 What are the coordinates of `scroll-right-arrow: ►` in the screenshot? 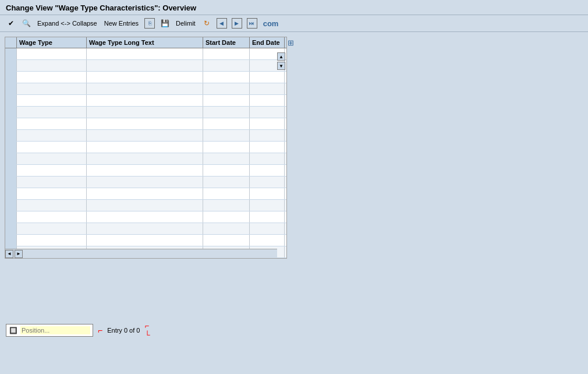 It's located at (19, 254).